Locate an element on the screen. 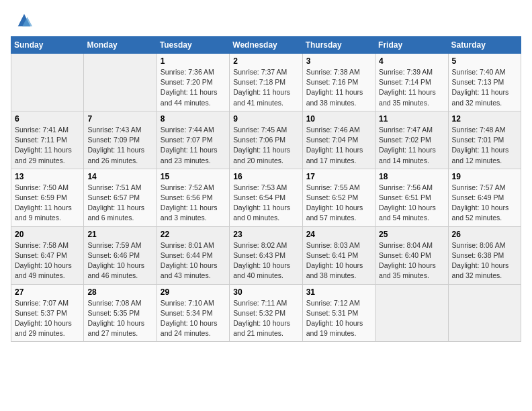 This screenshot has height=411, width=532. calendar-cell: 2 Sunrise: 7:37 AM Sunset: 7:18 PM Dayli… is located at coordinates (266, 83).